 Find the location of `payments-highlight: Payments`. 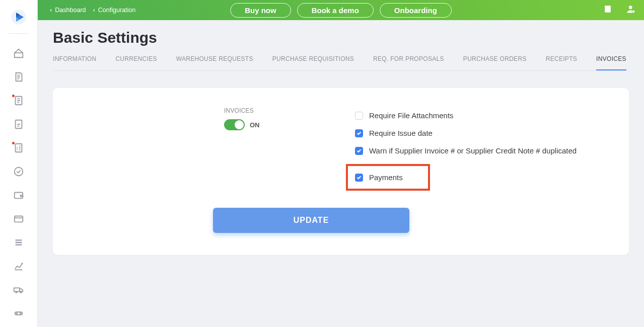

payments-highlight: Payments is located at coordinates (388, 177).